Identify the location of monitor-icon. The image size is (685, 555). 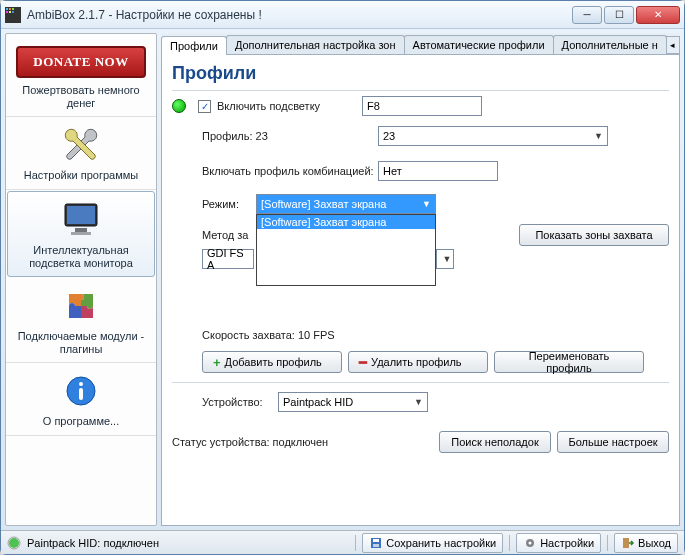
(81, 220).